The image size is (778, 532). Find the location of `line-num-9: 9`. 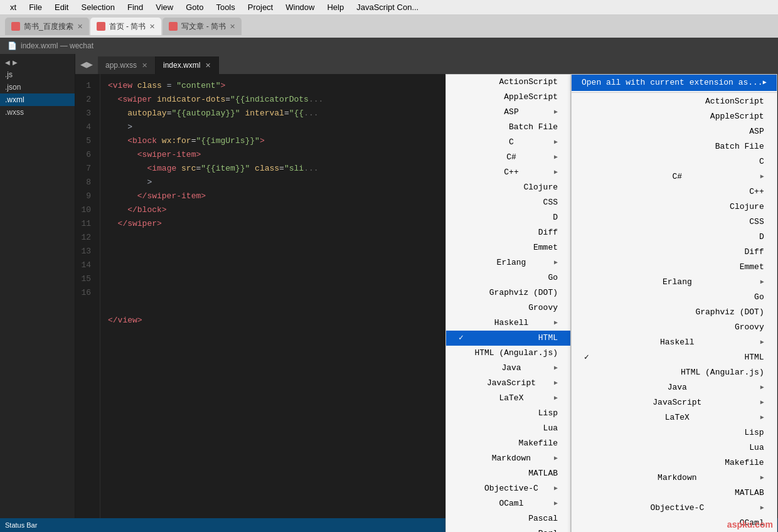

line-num-9: 9 is located at coordinates (85, 196).